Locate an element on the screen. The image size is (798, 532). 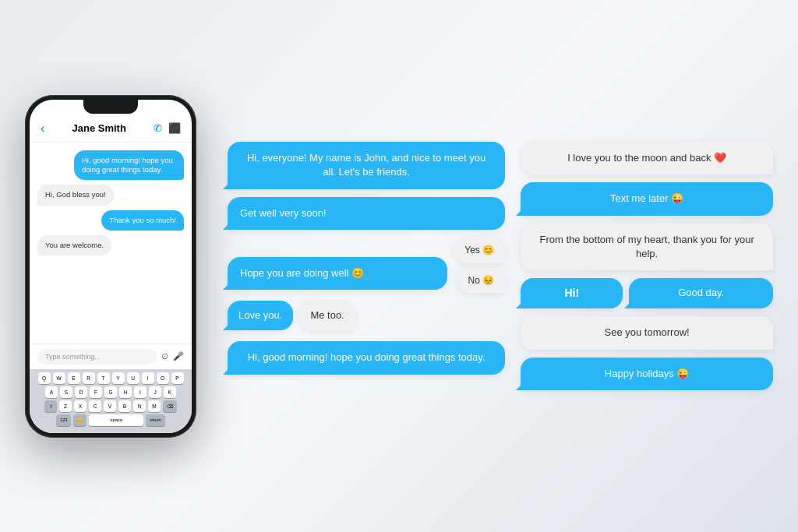
key-z: Z is located at coordinates (65, 407).